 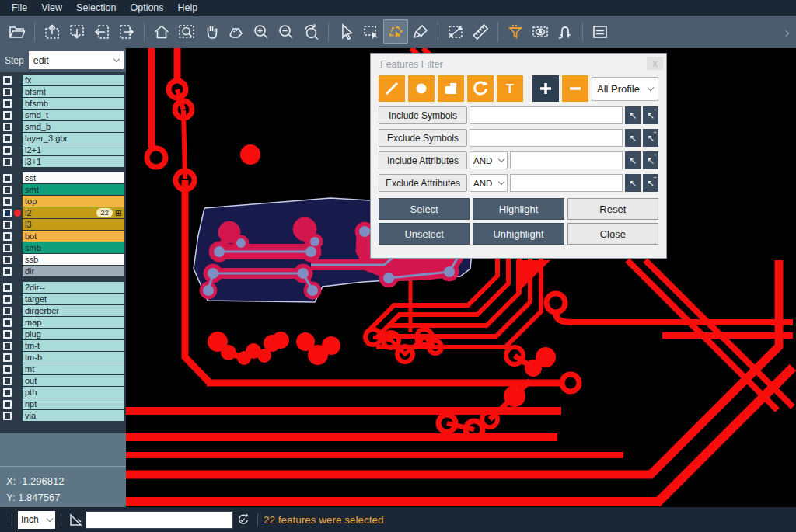 What do you see at coordinates (102, 32) in the screenshot?
I see `import-left-icon` at bounding box center [102, 32].